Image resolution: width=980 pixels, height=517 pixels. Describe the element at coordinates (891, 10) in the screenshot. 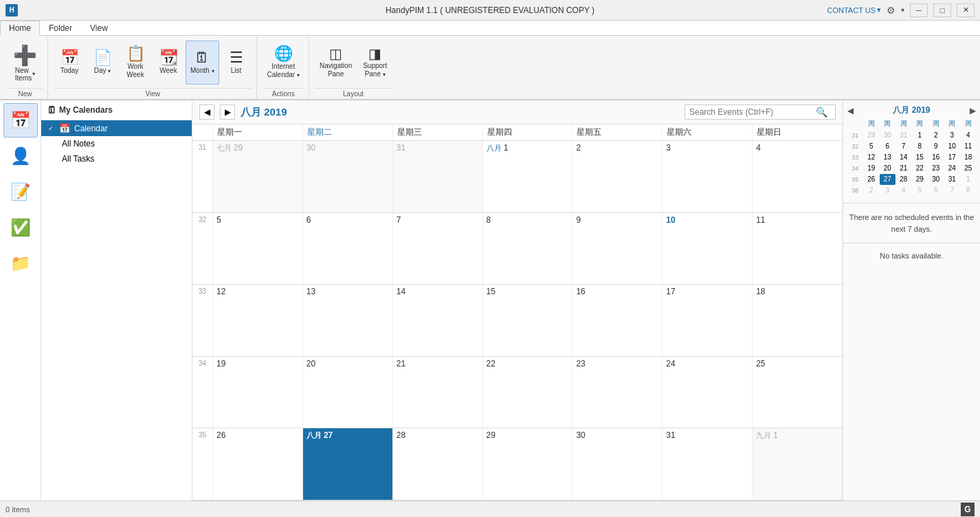

I see `settings-icon: ⚙` at that location.